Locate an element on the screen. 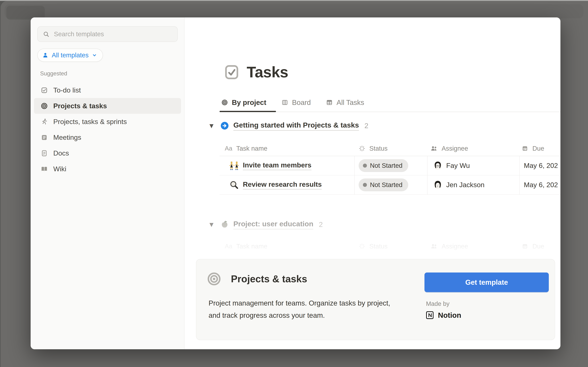 This screenshot has height=367, width=588. sidebar-item-projects-tasks: Projects & tasks is located at coordinates (107, 106).